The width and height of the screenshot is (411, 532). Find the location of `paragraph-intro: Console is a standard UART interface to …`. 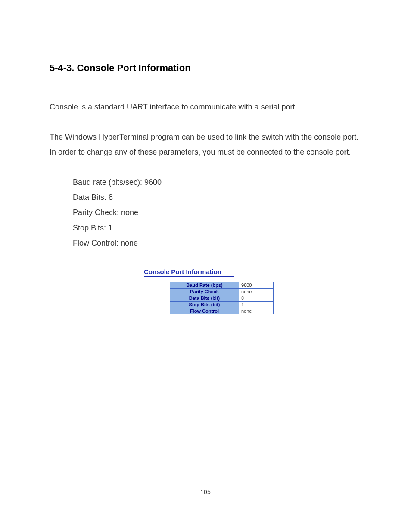

paragraph-intro: Console is a standard UART interface to … is located at coordinates (206, 107).